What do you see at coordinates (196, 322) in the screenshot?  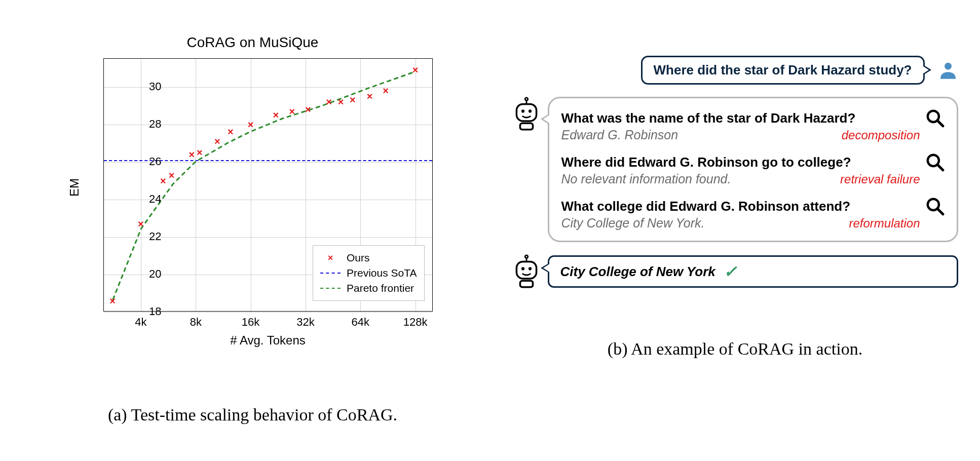 I see `x-tick: 8k` at bounding box center [196, 322].